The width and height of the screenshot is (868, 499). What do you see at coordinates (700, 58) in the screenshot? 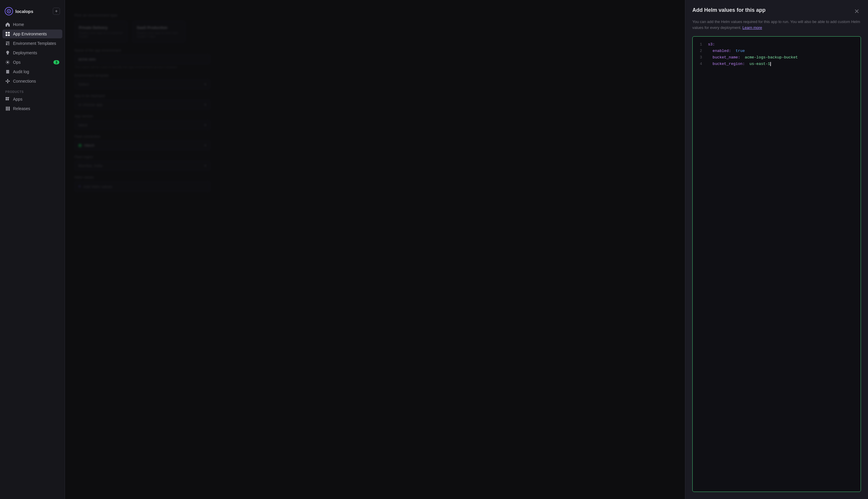
I see `line-number-3: 3` at bounding box center [700, 58].